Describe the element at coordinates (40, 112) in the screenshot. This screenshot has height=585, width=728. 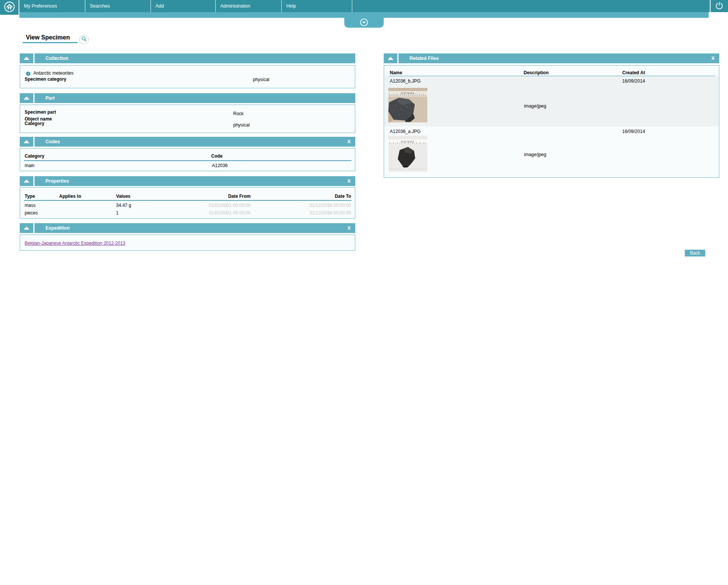
I see `specimen-part-label: Specimen part` at that location.